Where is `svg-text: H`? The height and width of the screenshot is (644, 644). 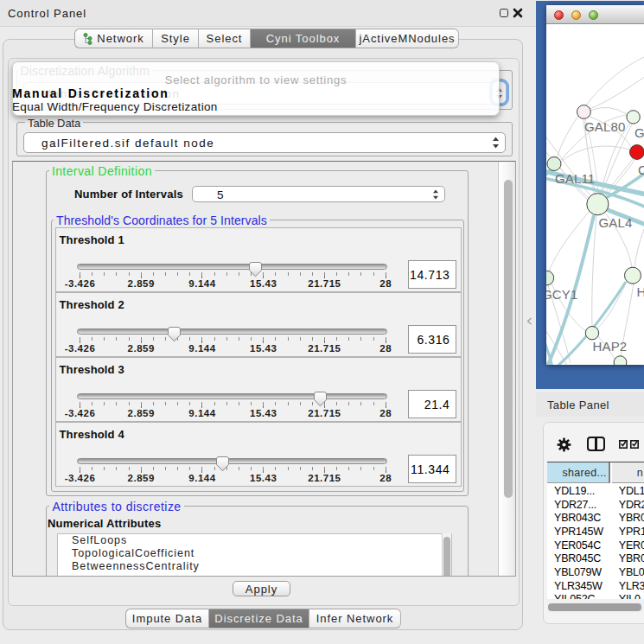 svg-text: H is located at coordinates (641, 292).